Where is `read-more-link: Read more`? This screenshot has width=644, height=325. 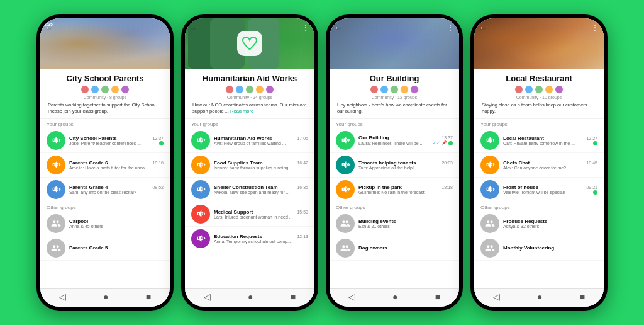
read-more-link: Read more is located at coordinates (242, 111).